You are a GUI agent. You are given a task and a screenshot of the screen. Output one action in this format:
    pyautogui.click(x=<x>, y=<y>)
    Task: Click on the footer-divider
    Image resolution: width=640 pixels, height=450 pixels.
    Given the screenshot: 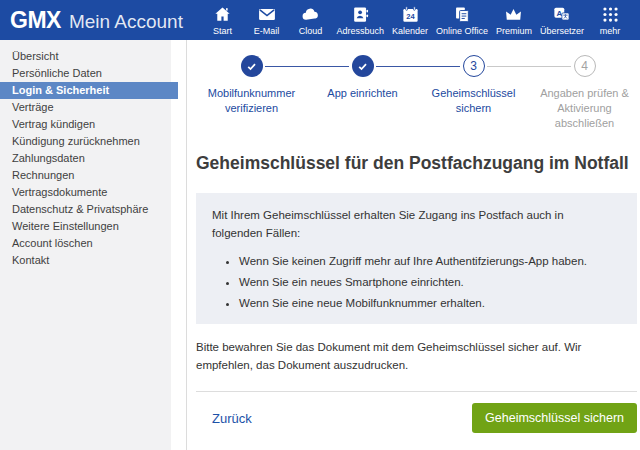 What is the action you would take?
    pyautogui.click(x=416, y=392)
    